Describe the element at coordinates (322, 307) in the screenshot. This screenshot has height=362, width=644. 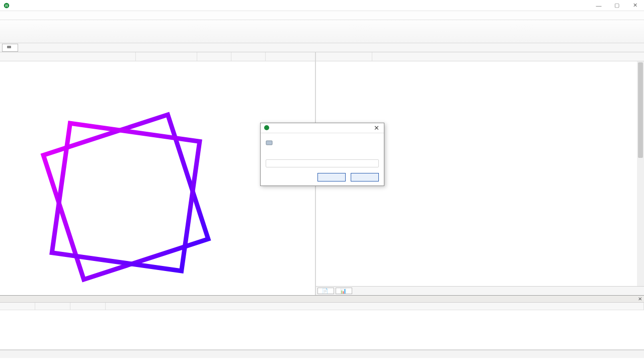
I see `log-columns` at that location.